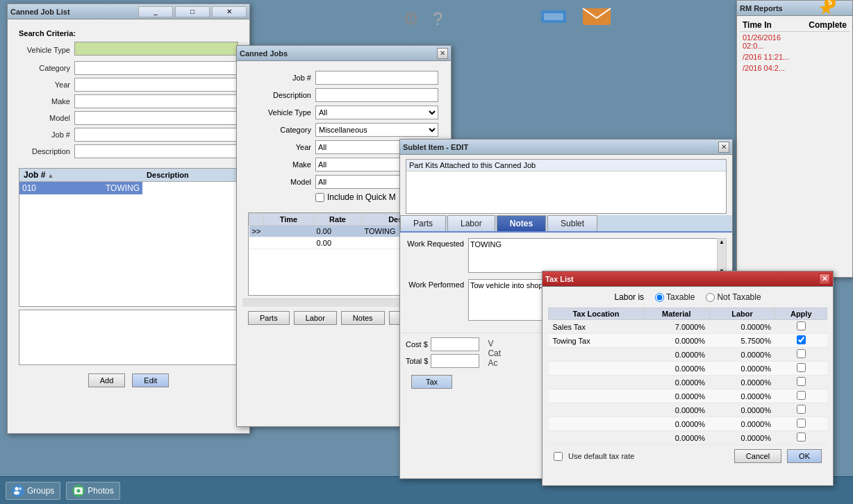 Image resolution: width=853 pixels, height=504 pixels. Describe the element at coordinates (772, 68) in the screenshot. I see `rm-row3: /2016 04:2...` at that location.